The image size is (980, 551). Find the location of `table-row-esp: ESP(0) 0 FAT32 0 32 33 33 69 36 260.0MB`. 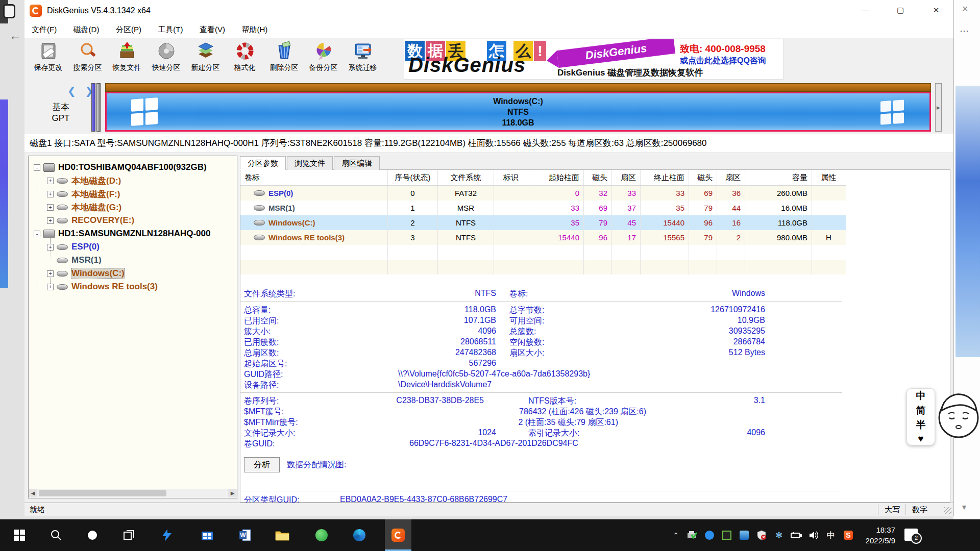

table-row-esp: ESP(0) 0 FAT32 0 32 33 33 69 36 260.0MB is located at coordinates (543, 193).